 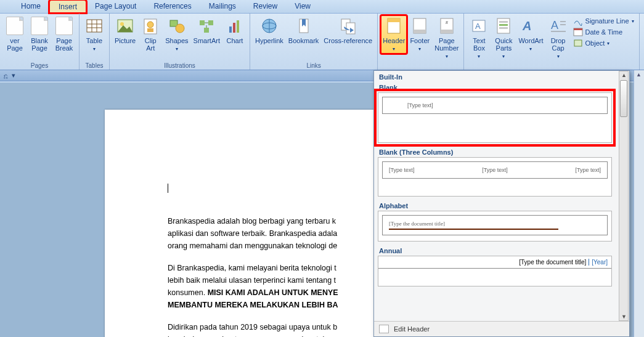 I want to click on tab-review: Review, so click(x=265, y=6).